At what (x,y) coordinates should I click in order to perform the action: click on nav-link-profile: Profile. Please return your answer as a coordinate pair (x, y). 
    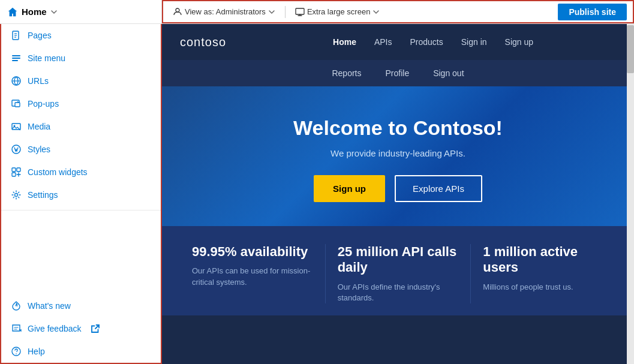
    Looking at the image, I should click on (397, 73).